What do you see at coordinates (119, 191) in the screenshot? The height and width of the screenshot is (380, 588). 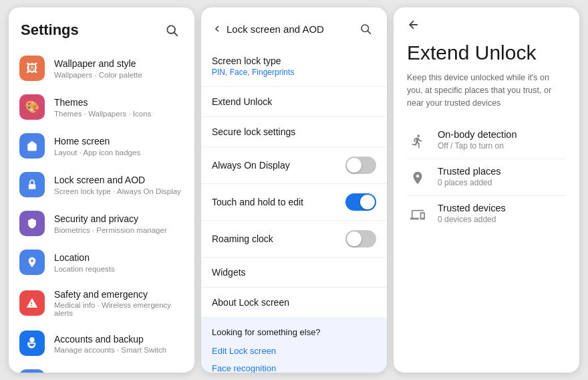 I see `lockscreen-subtitle: Screen lock type · Always On Display` at bounding box center [119, 191].